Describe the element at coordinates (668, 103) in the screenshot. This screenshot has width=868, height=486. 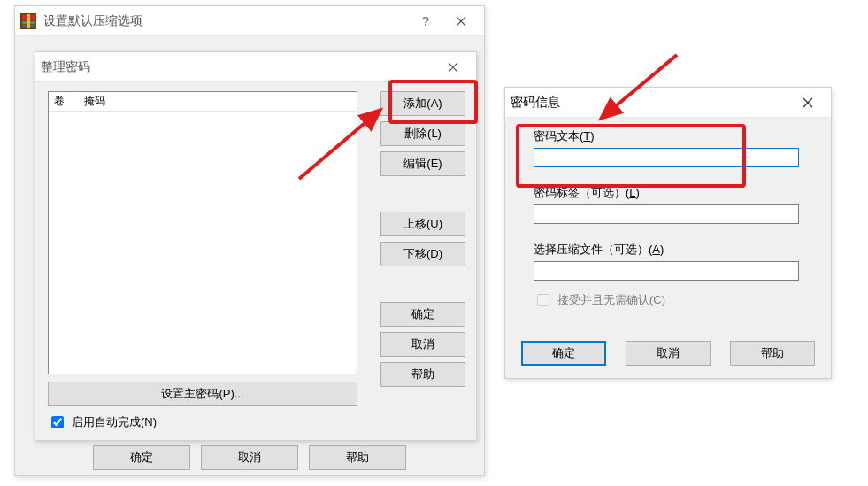
I see `password-info-titlebar: 密码信息` at that location.